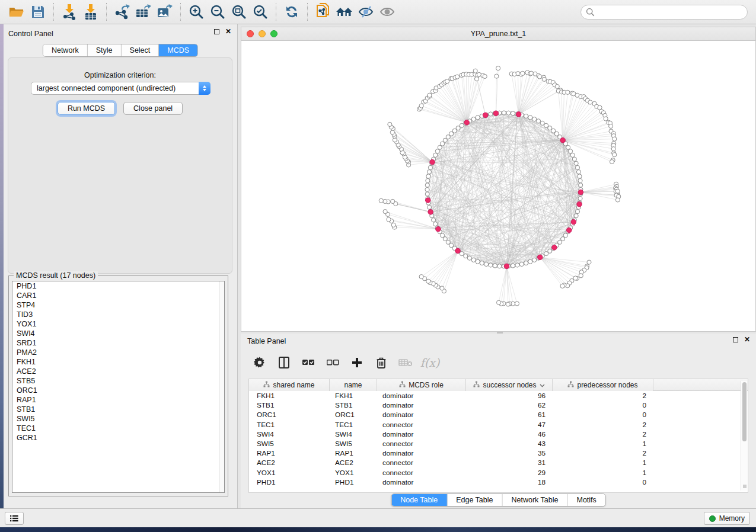  I want to click on table-row: SWI5SWI5connector431, so click(498, 444).